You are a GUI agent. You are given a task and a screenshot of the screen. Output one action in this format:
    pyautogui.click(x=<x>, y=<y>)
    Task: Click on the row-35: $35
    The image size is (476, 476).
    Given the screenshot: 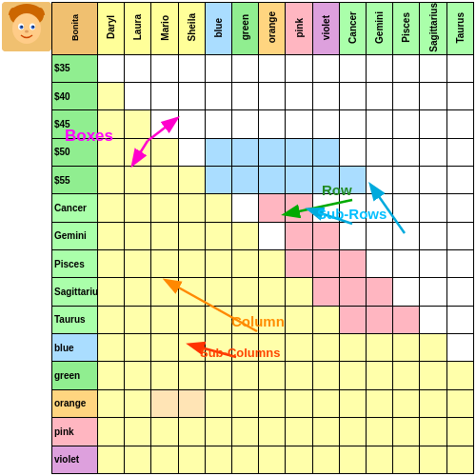 What is the action you would take?
    pyautogui.click(x=263, y=69)
    